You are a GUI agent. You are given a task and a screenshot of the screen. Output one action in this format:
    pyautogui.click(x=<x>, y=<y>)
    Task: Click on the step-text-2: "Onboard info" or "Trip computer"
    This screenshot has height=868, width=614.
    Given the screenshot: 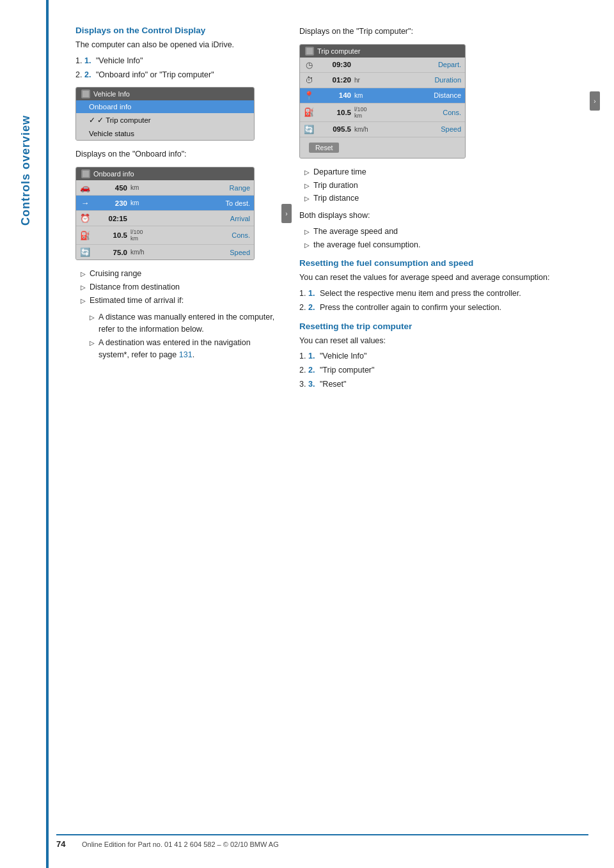 What is the action you would take?
    pyautogui.click(x=155, y=75)
    